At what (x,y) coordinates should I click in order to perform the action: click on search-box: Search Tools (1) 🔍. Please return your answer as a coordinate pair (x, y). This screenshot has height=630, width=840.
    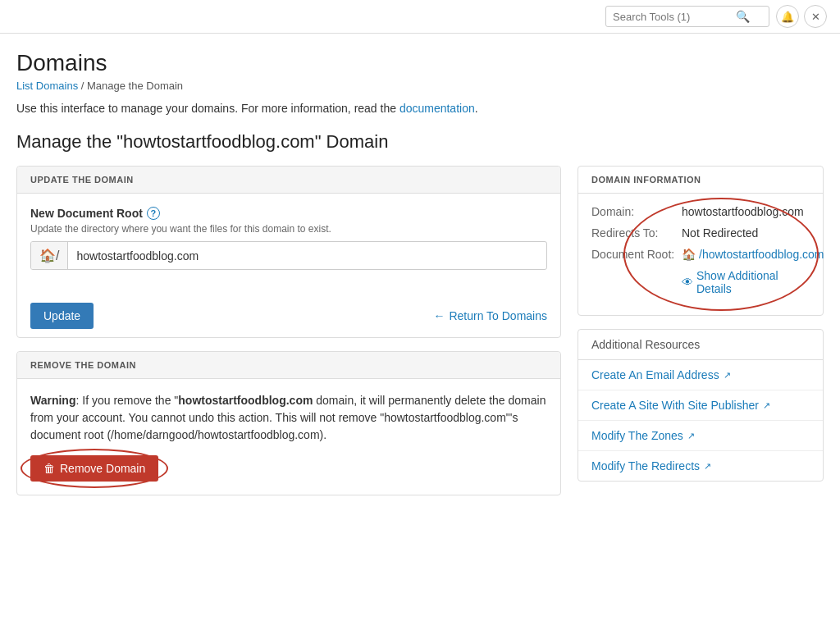
    Looking at the image, I should click on (687, 16).